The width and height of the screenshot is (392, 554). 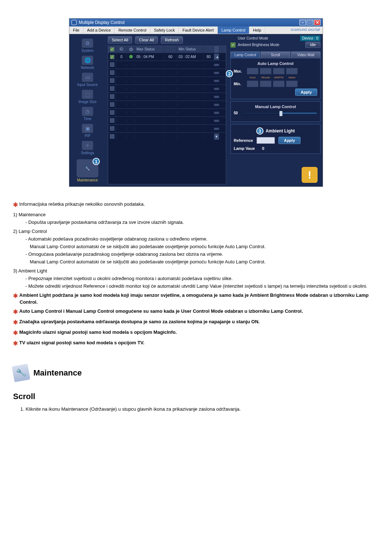 I want to click on auto-lamp-section: 2 Auto Lamp Control Max. Hour Minute AM/…, so click(x=275, y=78).